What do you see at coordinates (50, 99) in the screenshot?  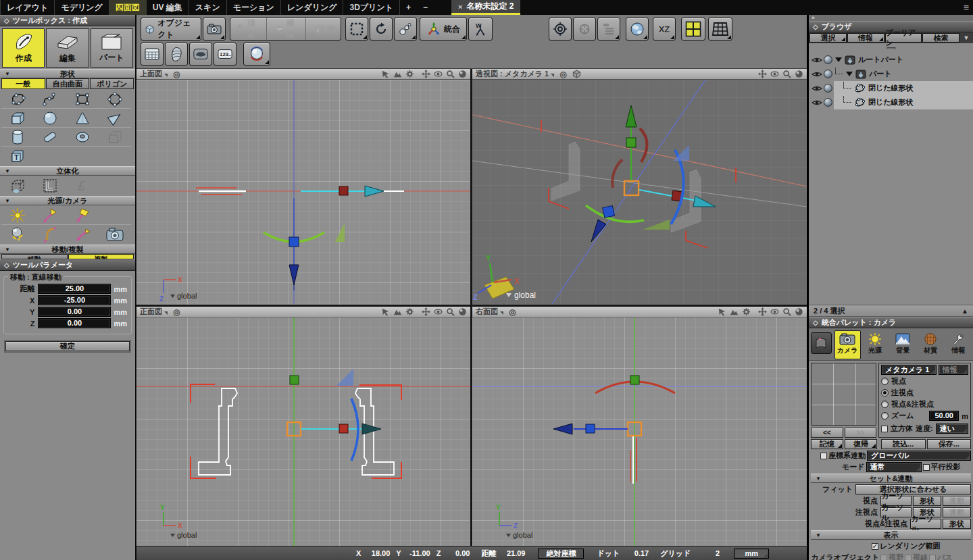 I see `tool-open-line` at bounding box center [50, 99].